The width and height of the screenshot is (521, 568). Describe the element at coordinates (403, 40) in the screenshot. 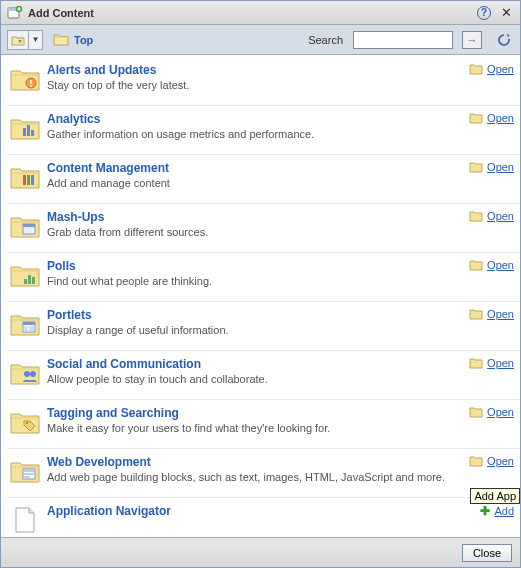

I see `search-input` at that location.